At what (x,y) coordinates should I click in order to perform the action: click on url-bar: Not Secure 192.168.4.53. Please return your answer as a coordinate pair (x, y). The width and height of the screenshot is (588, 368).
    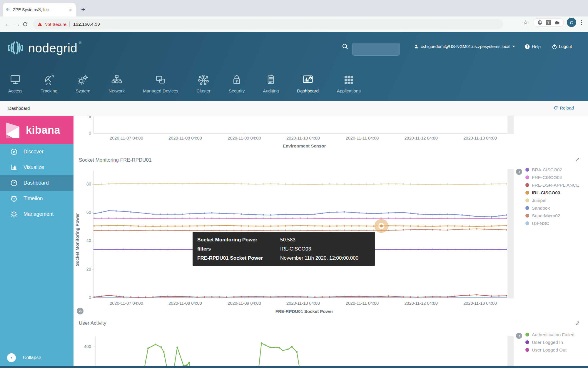
    Looking at the image, I should click on (268, 24).